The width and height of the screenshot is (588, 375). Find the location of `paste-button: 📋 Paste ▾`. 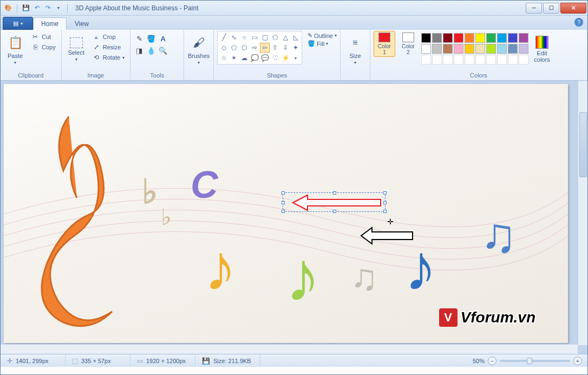

paste-button: 📋 Paste ▾ is located at coordinates (15, 49).